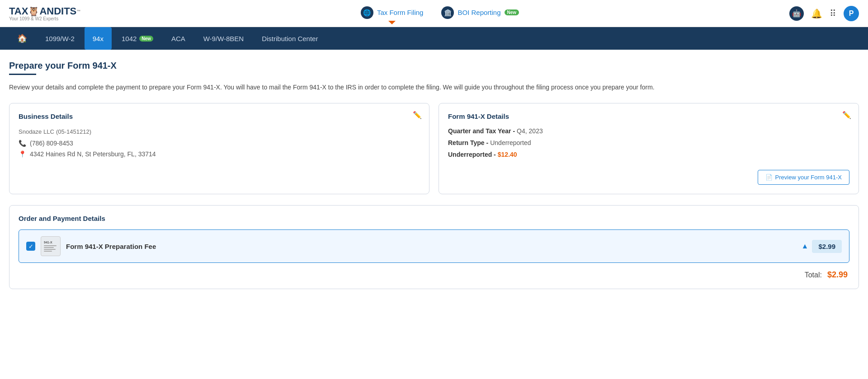 The height and width of the screenshot is (379, 868). I want to click on nav-94x-label: 94x, so click(98, 39).